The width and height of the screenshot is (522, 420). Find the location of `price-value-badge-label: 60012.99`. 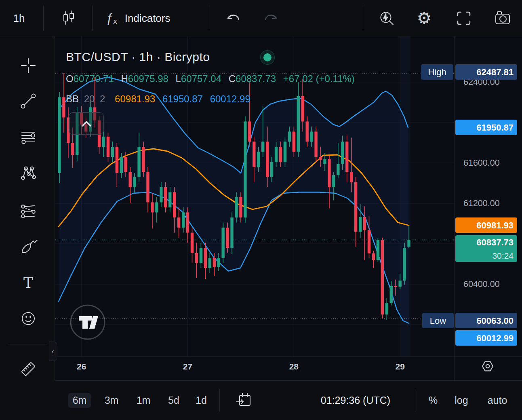

price-value-badge-label: 60012.99 is located at coordinates (495, 338).